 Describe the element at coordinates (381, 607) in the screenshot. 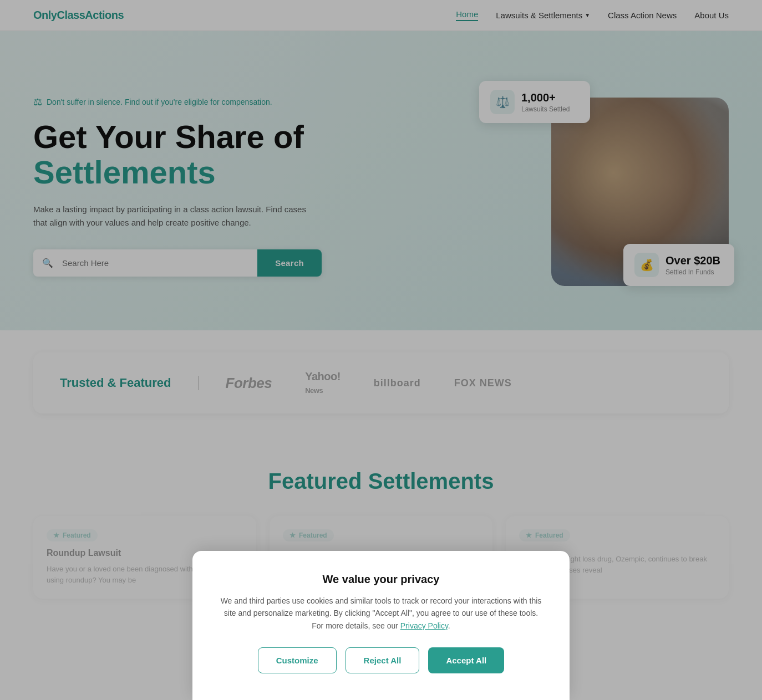

I see `cookie-text: We and third parties use cookies and sim…` at that location.